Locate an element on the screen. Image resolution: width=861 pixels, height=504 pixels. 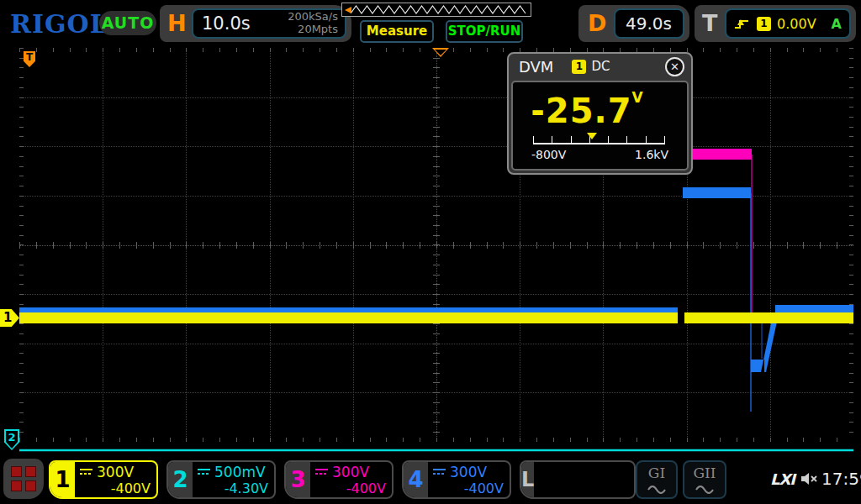
trigger-slope-icon is located at coordinates (742, 24).